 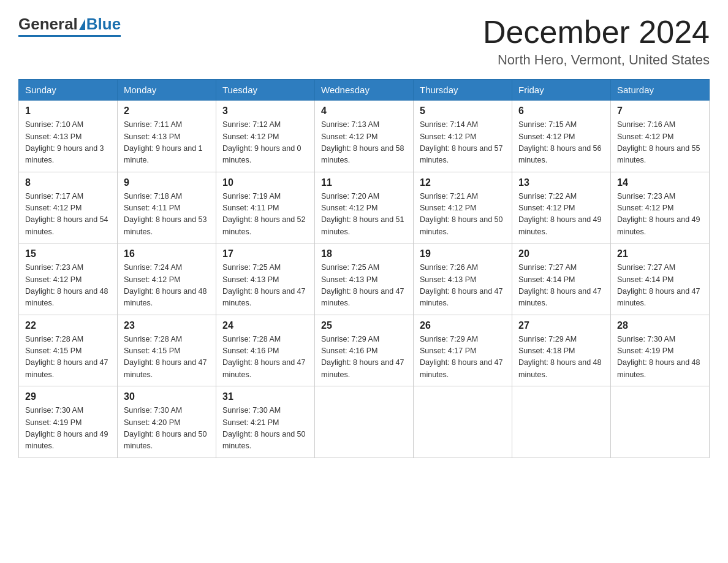 What do you see at coordinates (364, 136) in the screenshot?
I see `calendar-week-row: 1 Sunrise: 7:10 AM Sunset: 4:13 PM Dayli…` at bounding box center [364, 136].